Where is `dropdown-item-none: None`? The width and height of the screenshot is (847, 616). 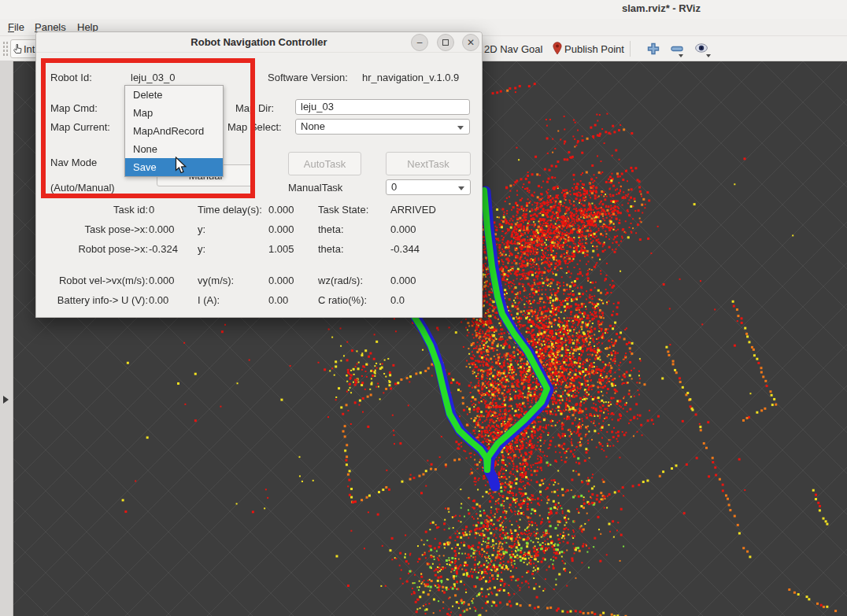 dropdown-item-none: None is located at coordinates (174, 149).